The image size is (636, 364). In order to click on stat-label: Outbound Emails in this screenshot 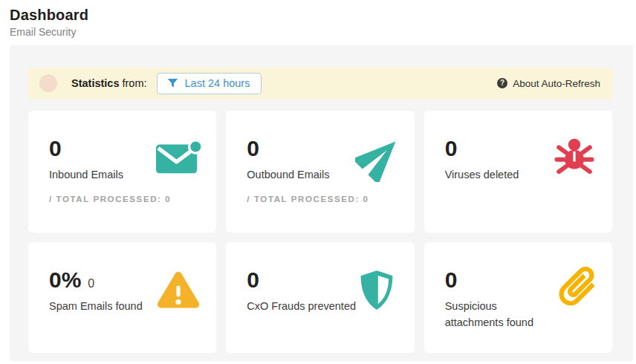, I will do `click(303, 175)`.